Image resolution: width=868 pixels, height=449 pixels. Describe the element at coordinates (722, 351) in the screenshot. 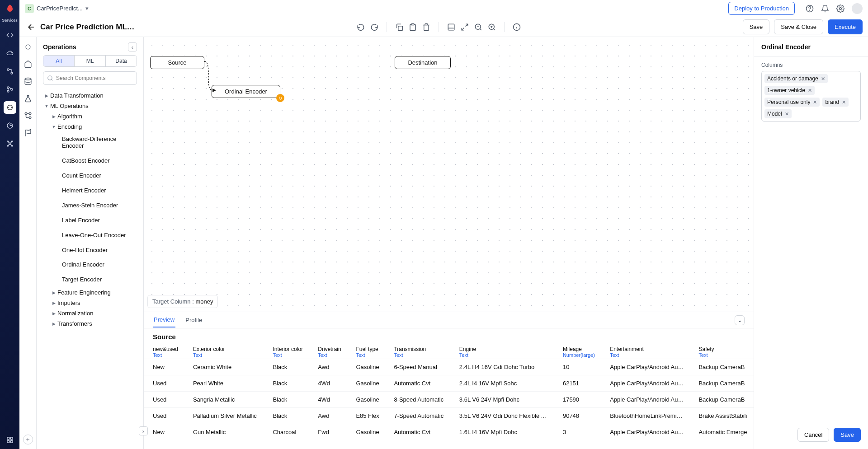

I see `column-header: SafetyText` at that location.